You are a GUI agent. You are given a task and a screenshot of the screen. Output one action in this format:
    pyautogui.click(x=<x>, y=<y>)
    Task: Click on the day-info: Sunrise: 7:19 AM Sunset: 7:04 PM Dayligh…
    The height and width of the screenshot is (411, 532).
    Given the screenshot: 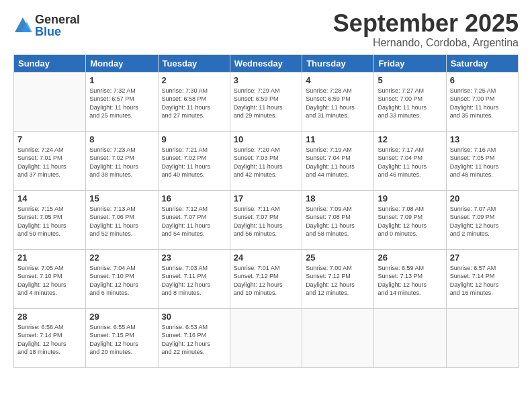 What is the action you would take?
    pyautogui.click(x=338, y=163)
    